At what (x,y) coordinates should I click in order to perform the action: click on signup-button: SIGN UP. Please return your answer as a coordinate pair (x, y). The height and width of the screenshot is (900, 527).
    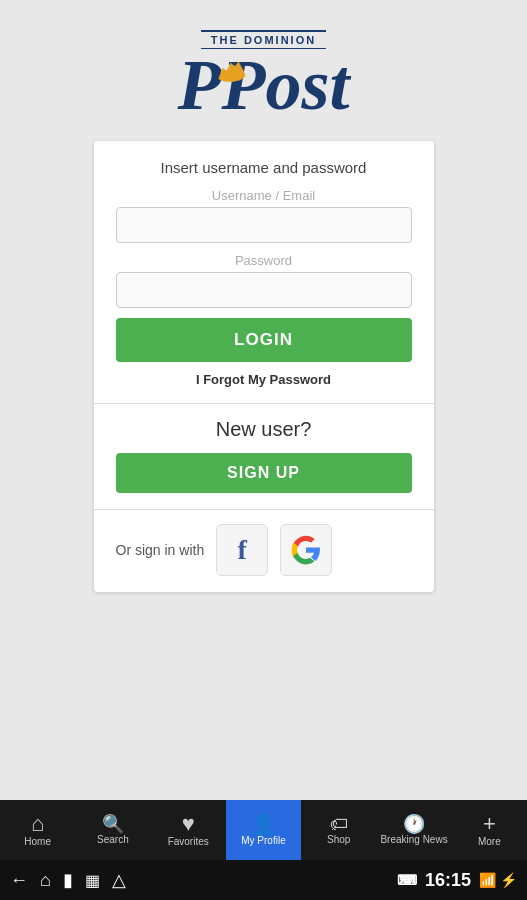
    Looking at the image, I should click on (264, 473).